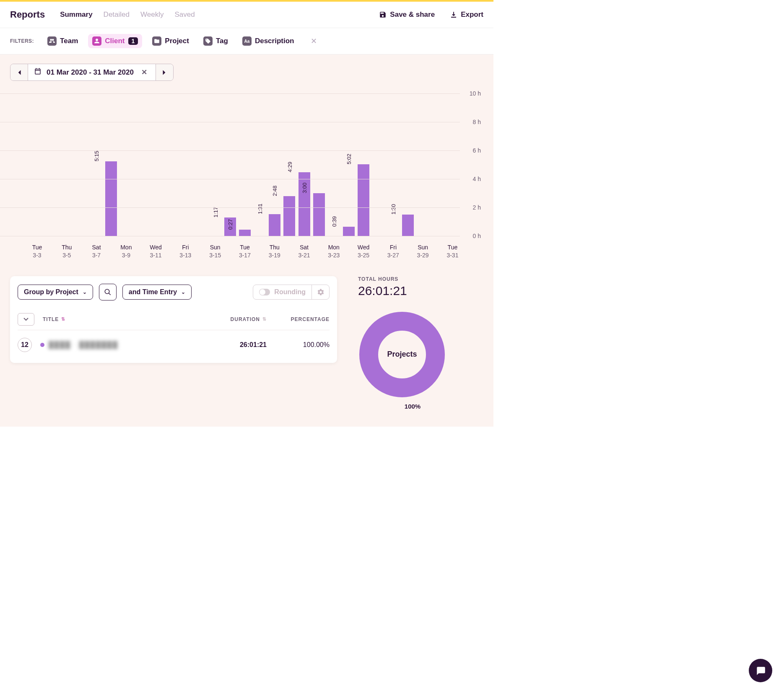 The height and width of the screenshot is (694, 784). Describe the element at coordinates (117, 15) in the screenshot. I see `tab-detailed: Detailed` at that location.